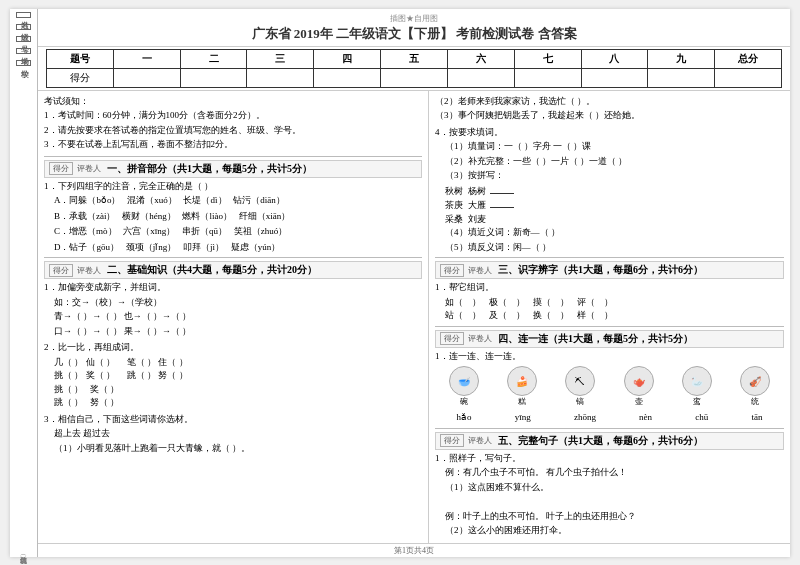 This screenshot has height=565, width=800. Describe the element at coordinates (348, 58) in the screenshot. I see `col-header-4: 四` at that location.